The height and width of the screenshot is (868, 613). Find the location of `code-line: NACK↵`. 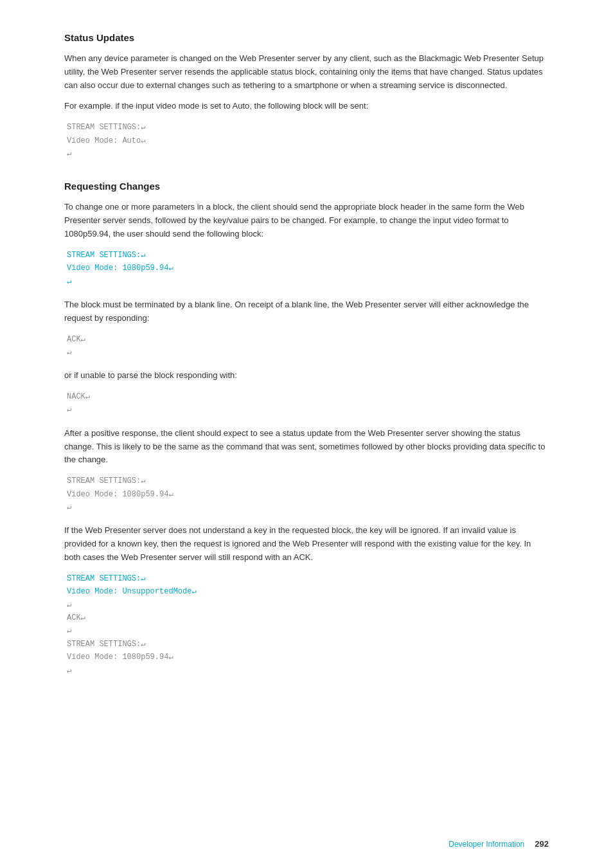

code-line: NACK↵ is located at coordinates (308, 397).